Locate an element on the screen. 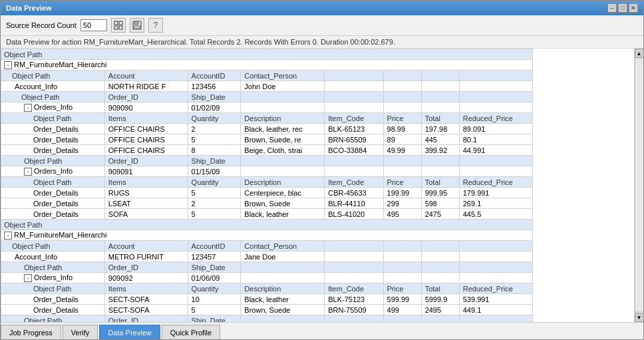 This screenshot has width=644, height=340. r1-o1-d1-code: BLK-65123 is located at coordinates (354, 129).